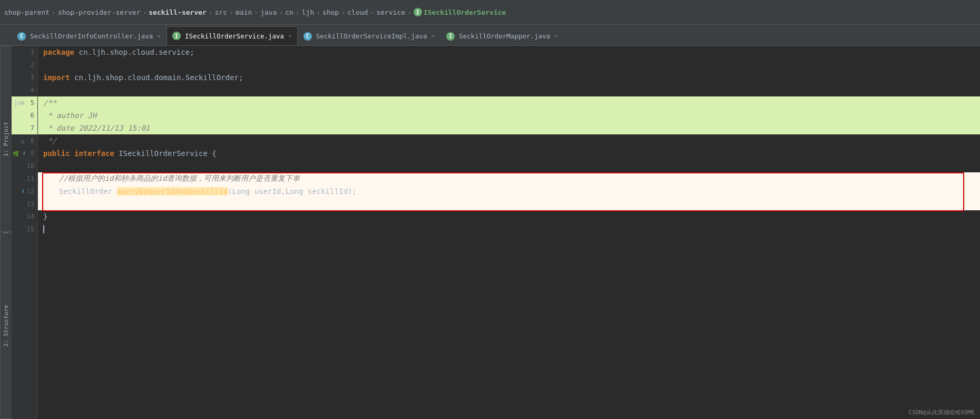 This screenshot has height=419, width=980. Describe the element at coordinates (221, 13) in the screenshot. I see `breadcrumb-item-4: src` at that location.